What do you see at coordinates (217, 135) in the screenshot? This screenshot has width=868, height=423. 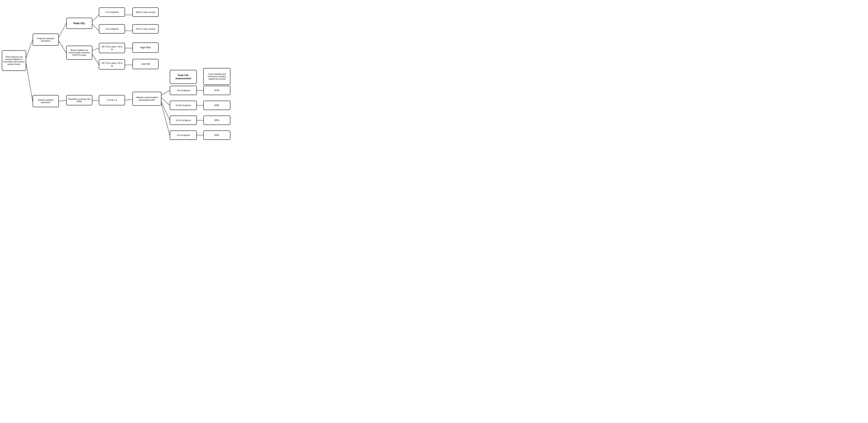 I see `pct64-box: 64%` at bounding box center [217, 135].